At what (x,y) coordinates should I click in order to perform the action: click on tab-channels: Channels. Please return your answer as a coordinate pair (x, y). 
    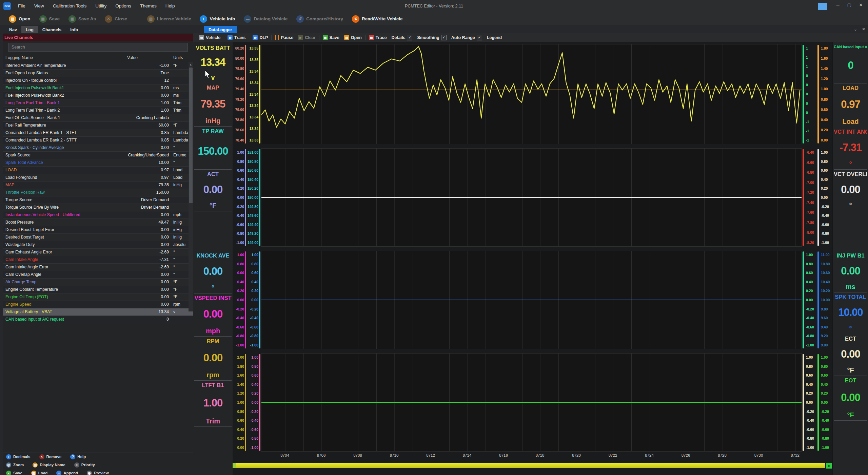
    Looking at the image, I should click on (52, 30).